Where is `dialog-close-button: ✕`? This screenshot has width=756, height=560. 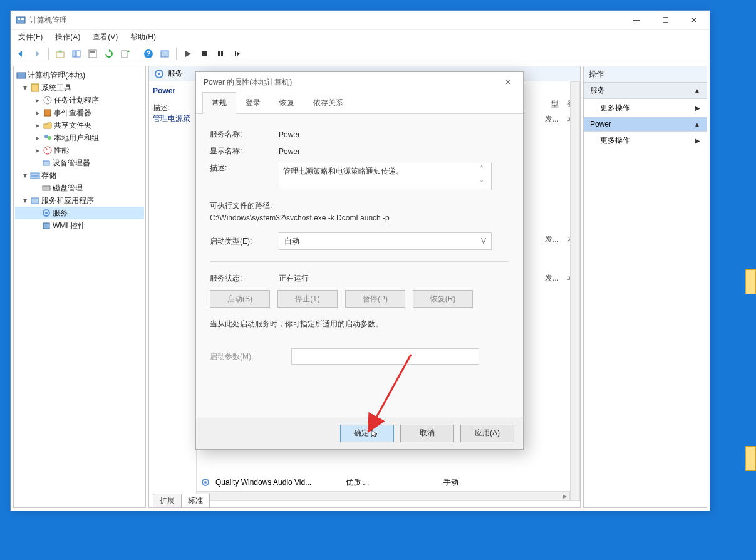 dialog-close-button: ✕ is located at coordinates (508, 82).